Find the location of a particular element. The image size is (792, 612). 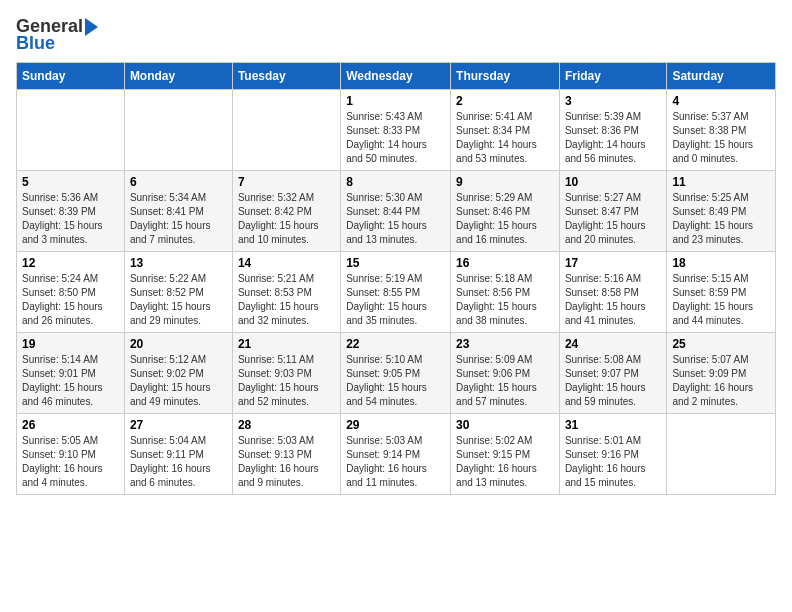

page-header: General Blue is located at coordinates (396, 35).